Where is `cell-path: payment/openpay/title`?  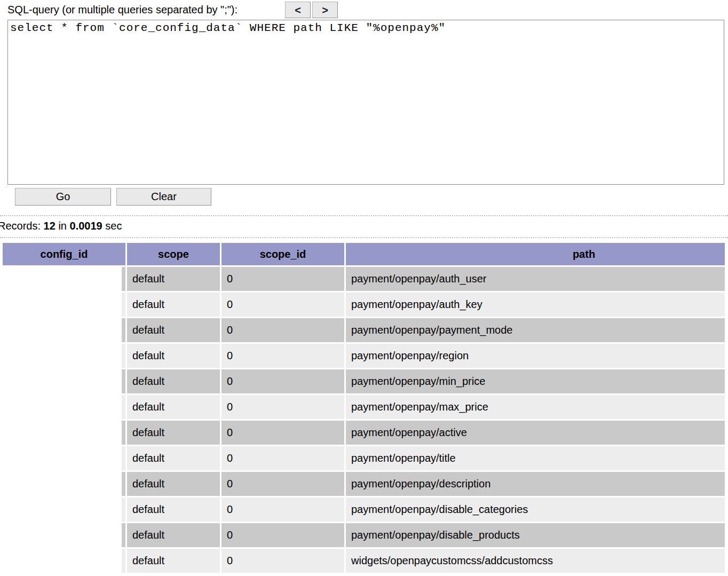
cell-path: payment/openpay/title is located at coordinates (537, 458).